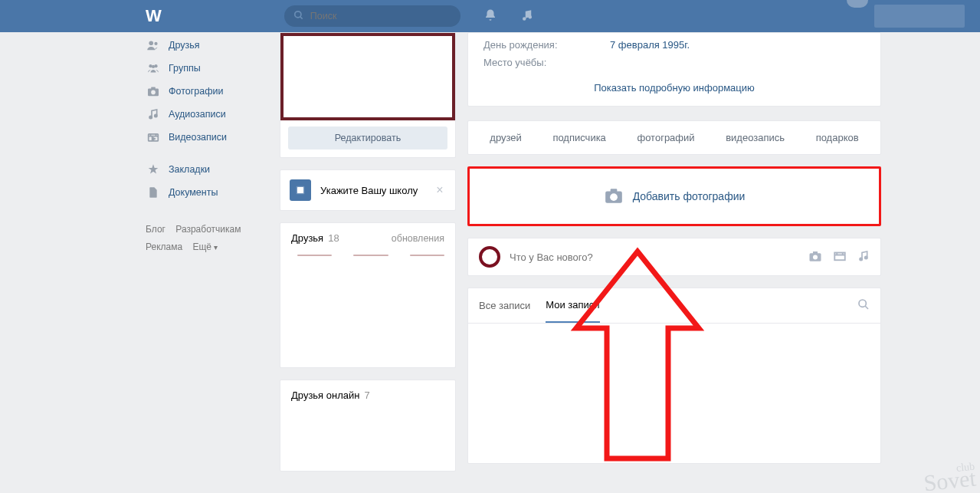  Describe the element at coordinates (185, 68) in the screenshot. I see `nav-label: Группы` at that location.